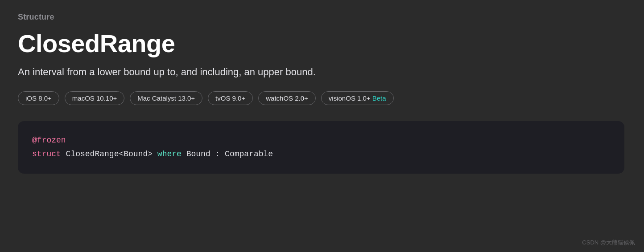  I want to click on badge-beta-label: Beta, so click(379, 98).